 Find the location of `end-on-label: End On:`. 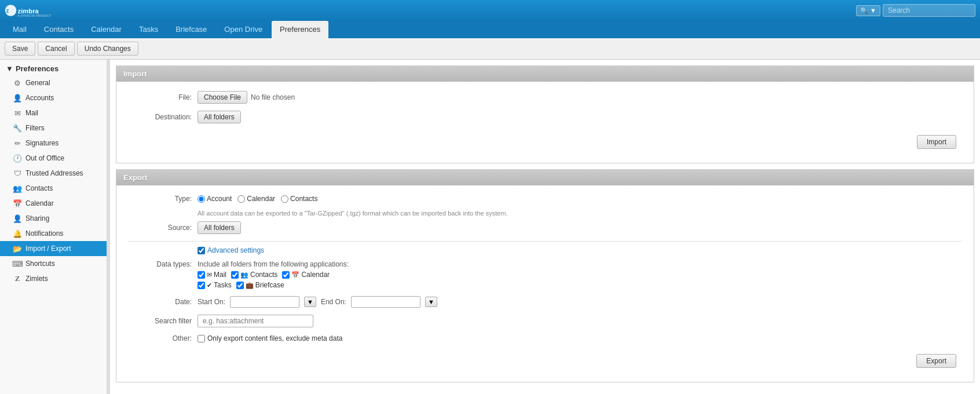

end-on-label: End On: is located at coordinates (334, 302).